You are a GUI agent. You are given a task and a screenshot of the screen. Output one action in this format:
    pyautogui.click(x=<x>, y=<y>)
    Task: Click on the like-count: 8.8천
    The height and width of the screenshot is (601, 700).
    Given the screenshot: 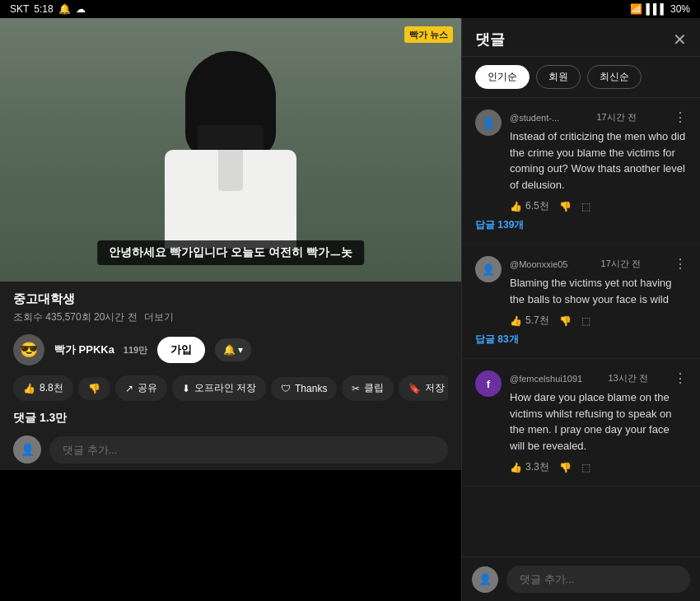 What is the action you would take?
    pyautogui.click(x=51, y=389)
    